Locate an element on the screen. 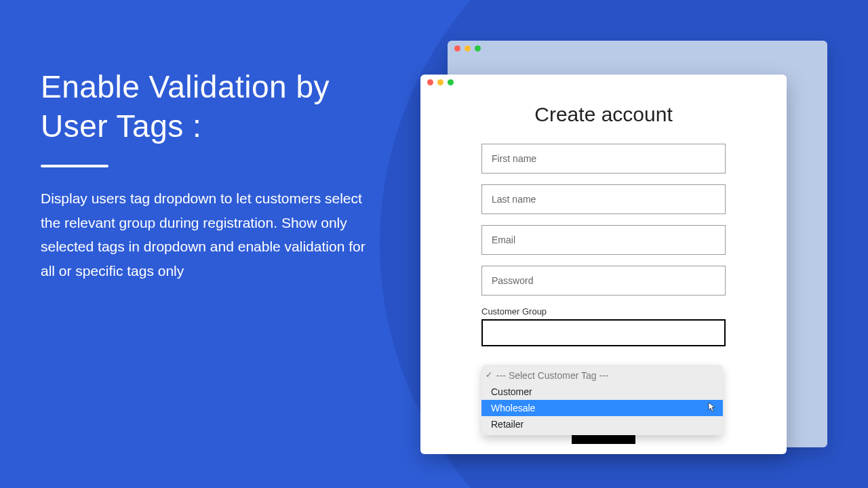 The height and width of the screenshot is (488, 868). dropdown-option-wholesale: Wholesale is located at coordinates (602, 408).